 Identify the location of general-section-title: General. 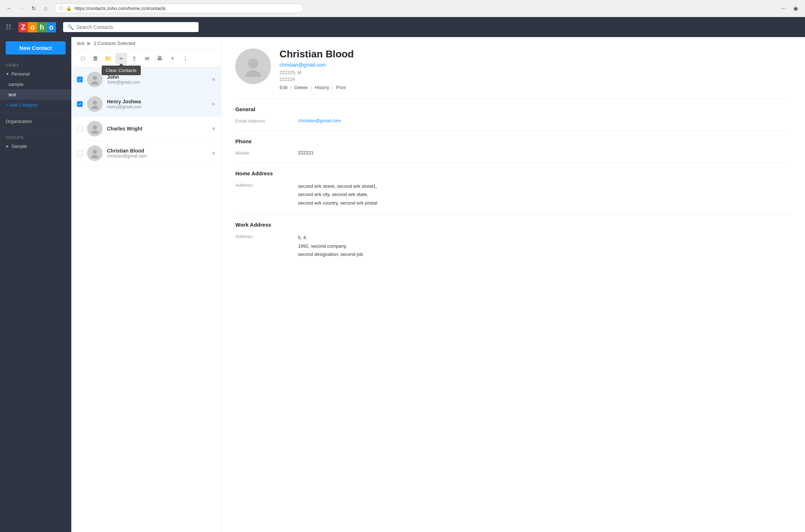
(513, 109).